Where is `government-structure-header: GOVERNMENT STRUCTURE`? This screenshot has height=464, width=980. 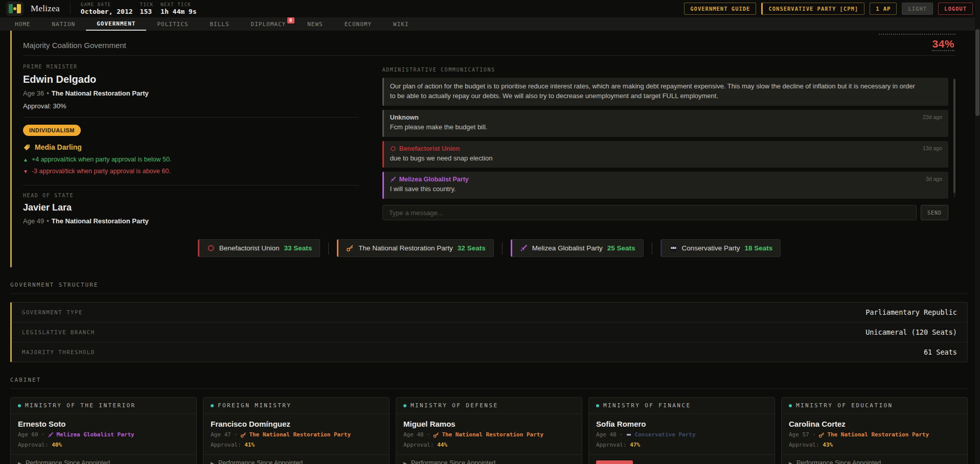 government-structure-header: GOVERNMENT STRUCTURE is located at coordinates (489, 287).